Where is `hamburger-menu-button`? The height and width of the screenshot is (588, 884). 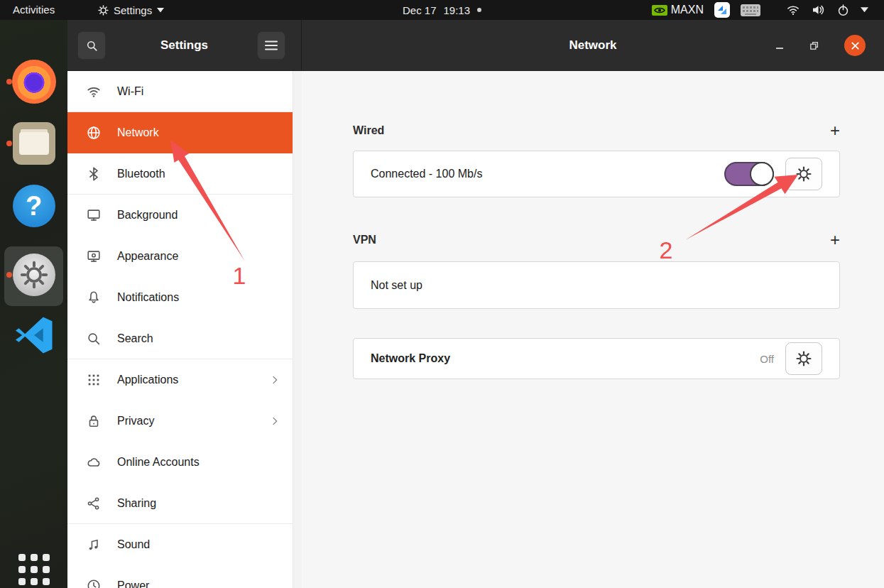 hamburger-menu-button is located at coordinates (271, 45).